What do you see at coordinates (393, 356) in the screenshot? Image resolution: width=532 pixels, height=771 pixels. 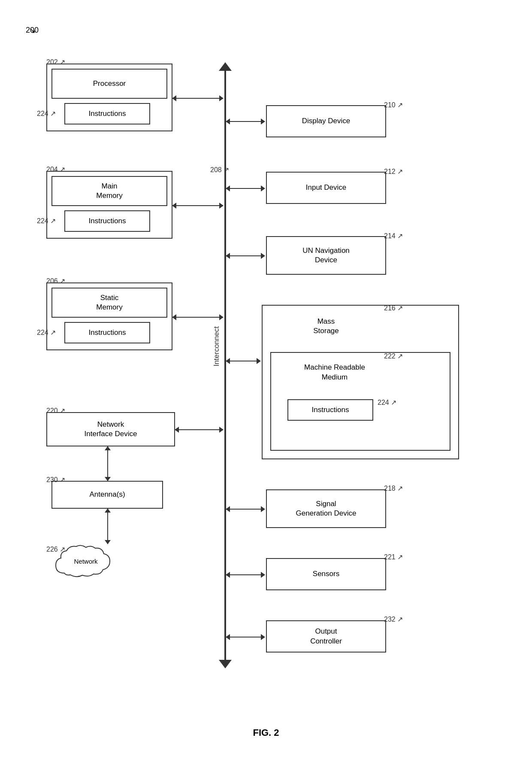 I see `ref-222: 222 ↗` at bounding box center [393, 356].